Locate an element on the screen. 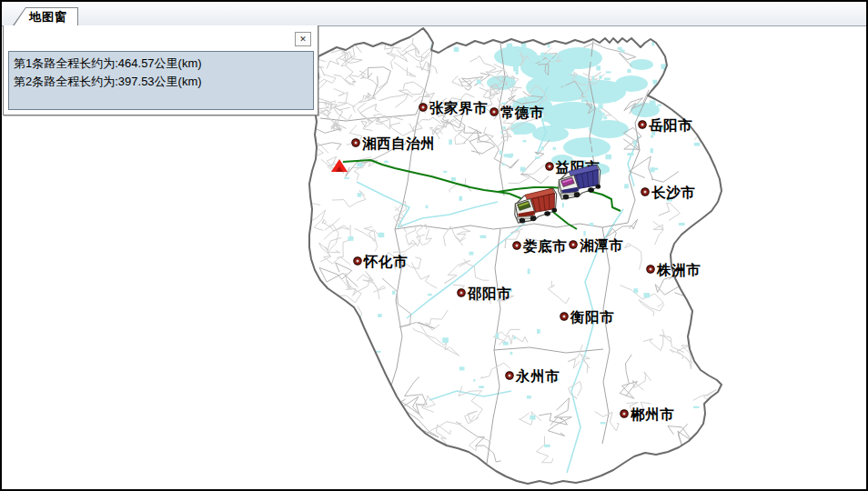 Image resolution: width=868 pixels, height=491 pixels. city-label: 株洲市 is located at coordinates (679, 269).